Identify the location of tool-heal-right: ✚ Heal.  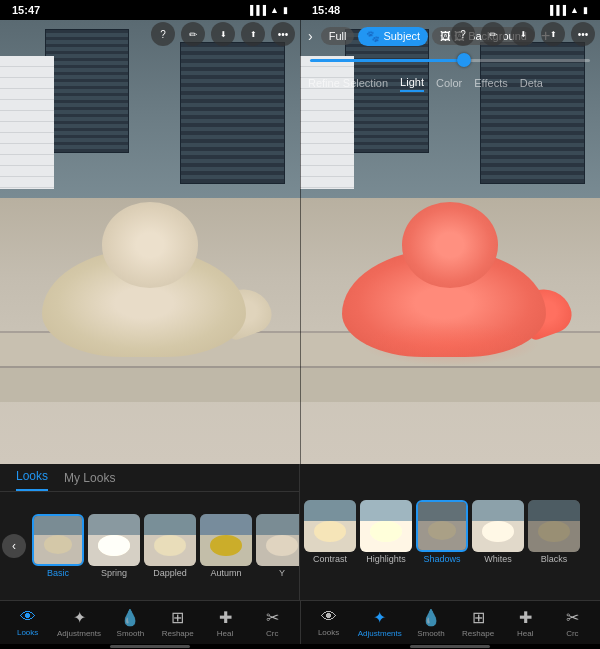
(525, 623).